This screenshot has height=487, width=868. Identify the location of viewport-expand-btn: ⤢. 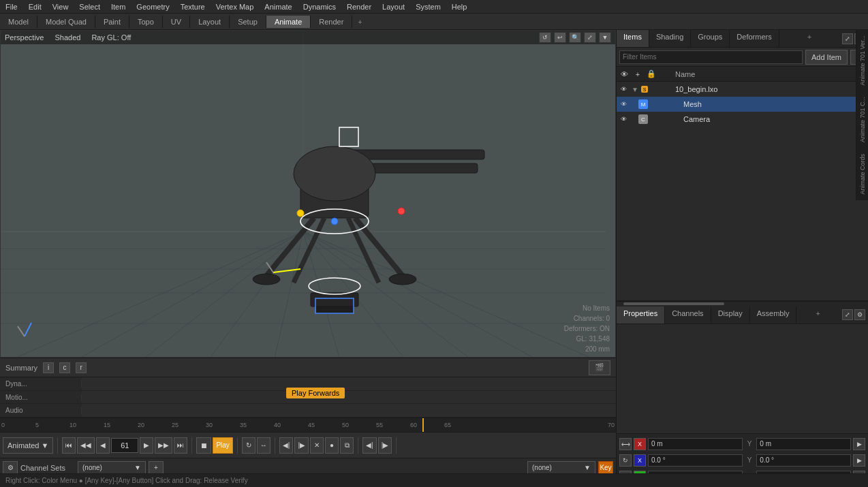
(590, 37).